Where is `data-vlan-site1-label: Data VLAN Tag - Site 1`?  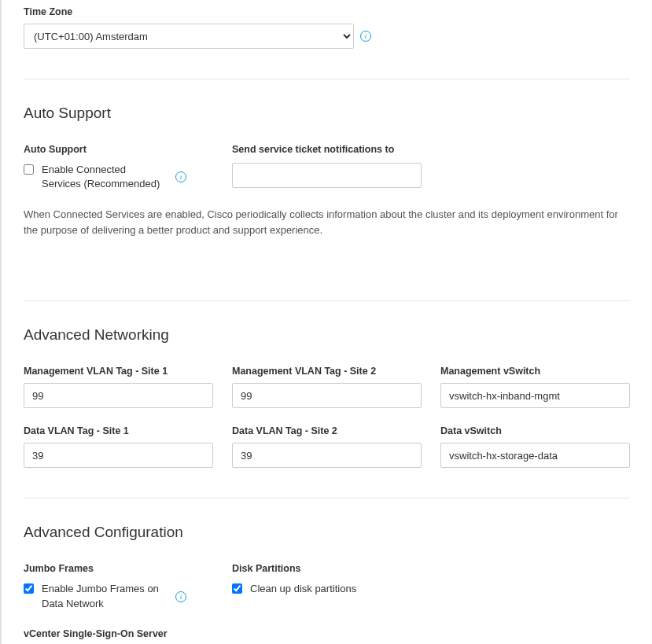 data-vlan-site1-label: Data VLAN Tag - Site 1 is located at coordinates (118, 431).